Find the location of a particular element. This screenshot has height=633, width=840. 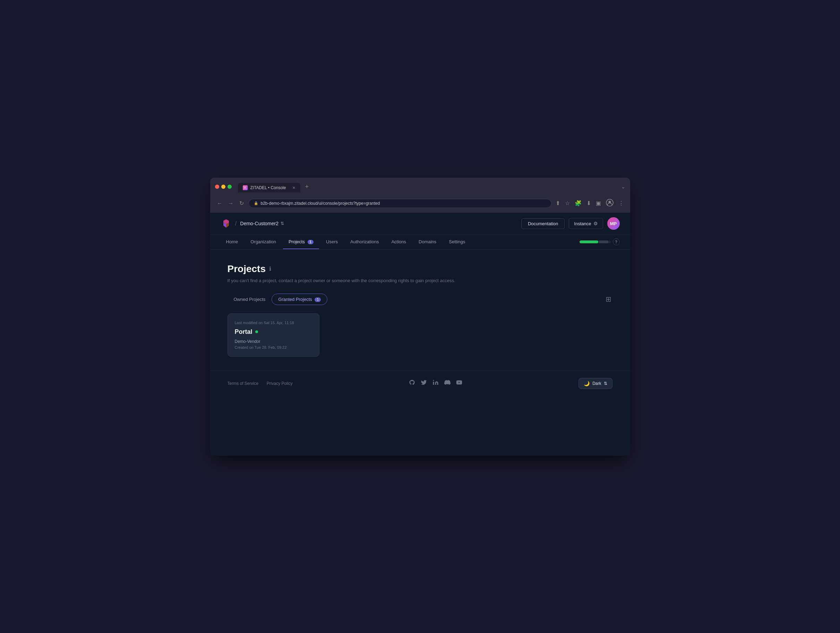

tab-granted-projects: Granted Projects 1 is located at coordinates (299, 299).